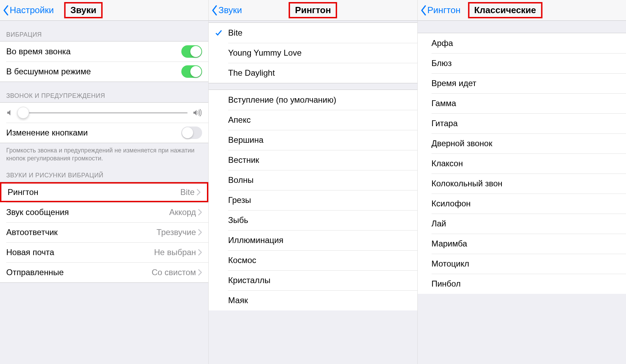 The image size is (626, 364). I want to click on ringtone-label: Вестник, so click(244, 160).